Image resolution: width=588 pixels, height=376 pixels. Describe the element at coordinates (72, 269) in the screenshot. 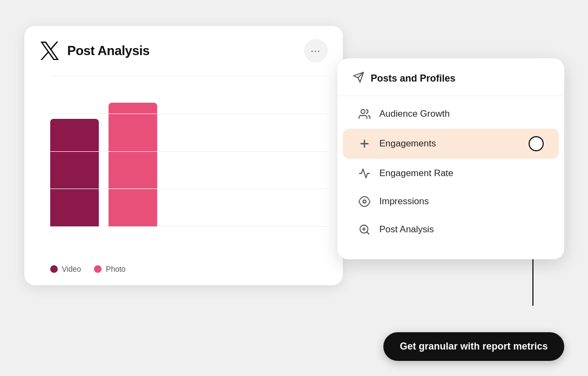

I see `legend-label-video: Video` at that location.